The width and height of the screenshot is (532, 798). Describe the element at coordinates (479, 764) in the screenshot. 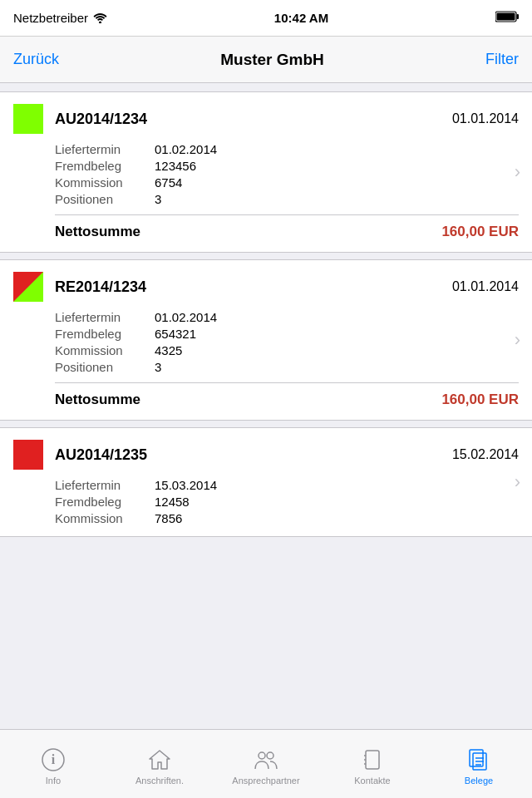

I see `tab-belege: Belege` at that location.